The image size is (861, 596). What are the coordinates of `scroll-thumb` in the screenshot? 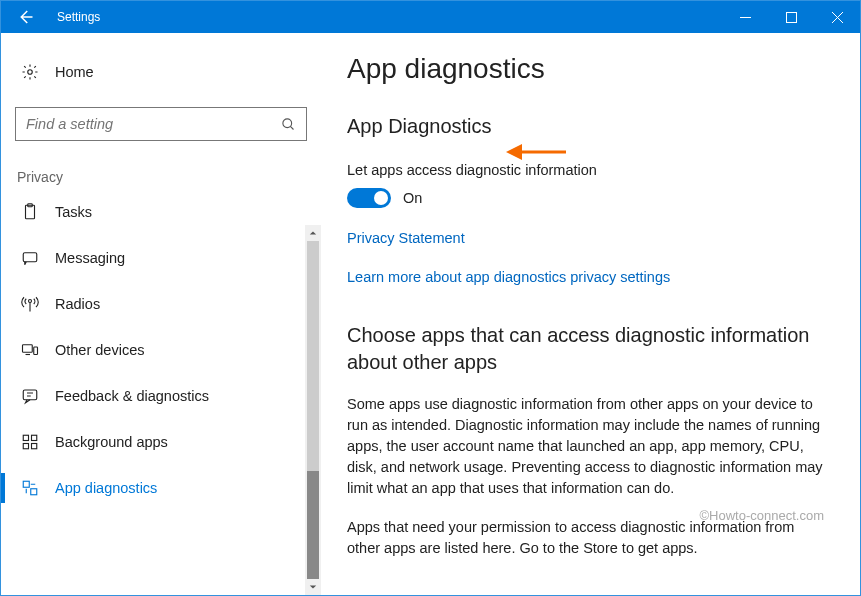 It's located at (313, 356).